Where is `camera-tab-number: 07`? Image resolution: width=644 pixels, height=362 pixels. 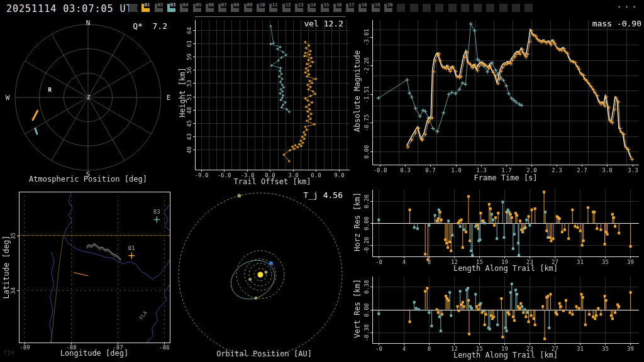
camera-tab-number: 07 is located at coordinates (224, 5).